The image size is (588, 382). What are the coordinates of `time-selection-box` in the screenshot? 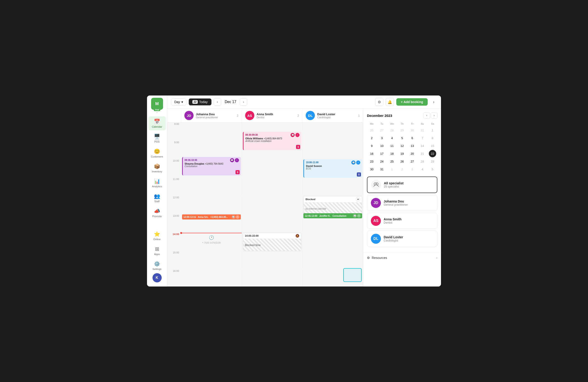 It's located at (353, 275).